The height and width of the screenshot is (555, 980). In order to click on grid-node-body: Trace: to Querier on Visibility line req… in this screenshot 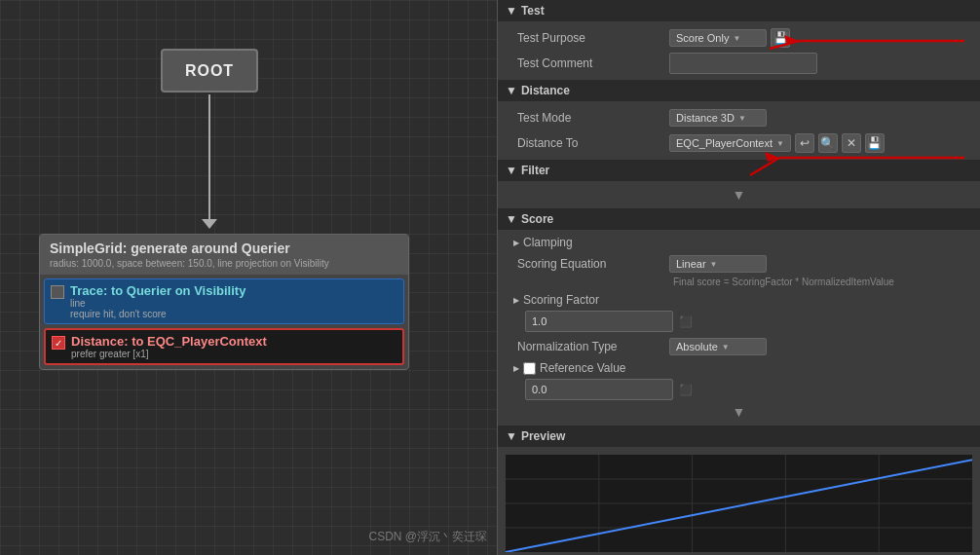, I will do `click(224, 321)`.